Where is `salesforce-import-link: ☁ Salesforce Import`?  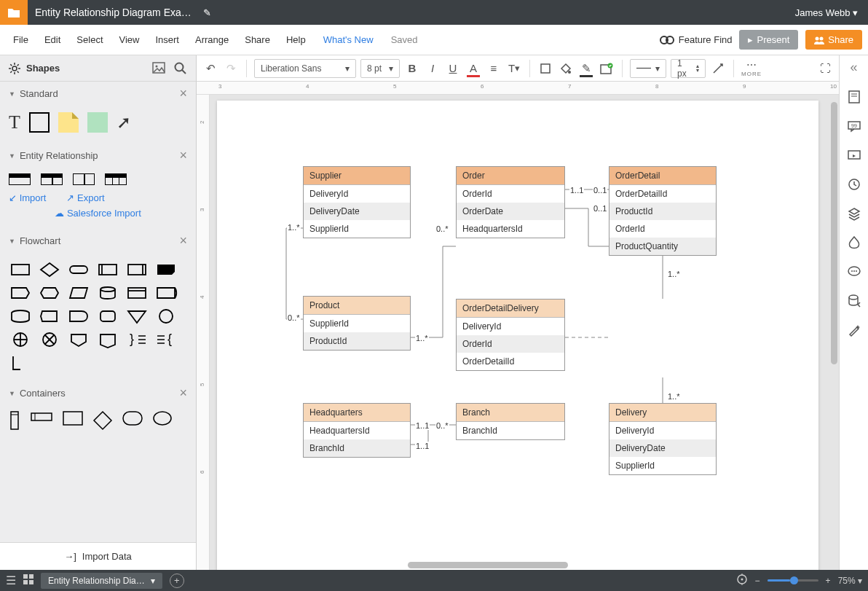 salesforce-import-link: ☁ Salesforce Import is located at coordinates (98, 213).